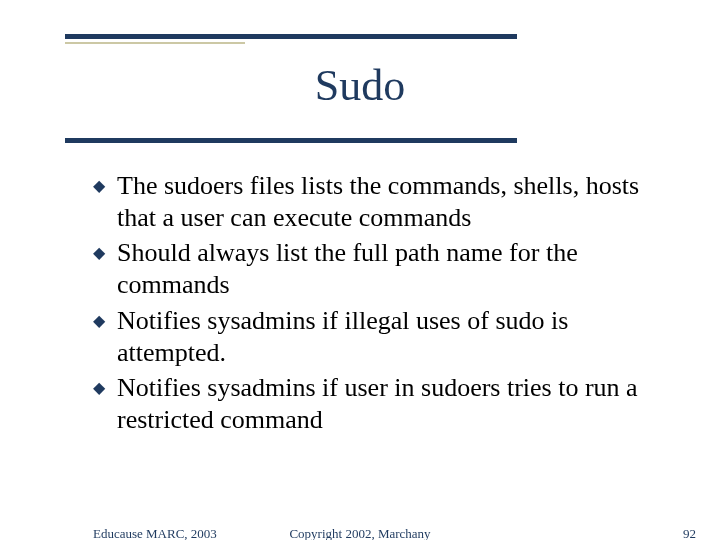  I want to click on footer-page-number: 92, so click(690, 533).